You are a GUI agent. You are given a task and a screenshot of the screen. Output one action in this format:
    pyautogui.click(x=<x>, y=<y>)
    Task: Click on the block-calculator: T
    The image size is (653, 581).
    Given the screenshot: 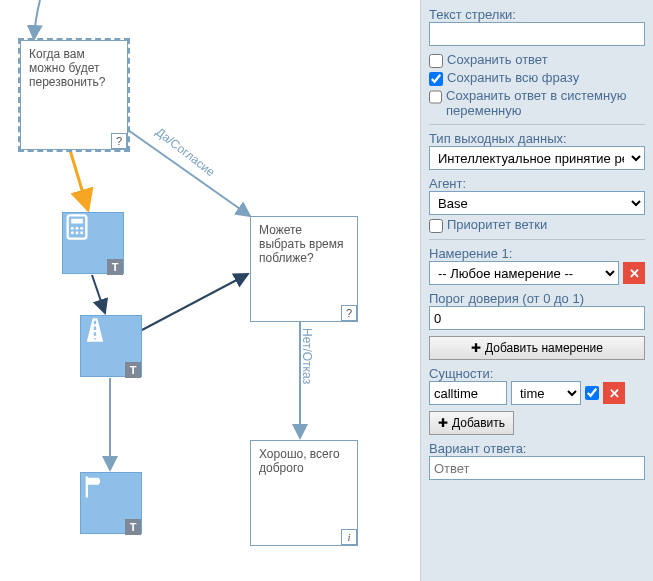 What is the action you would take?
    pyautogui.click(x=93, y=243)
    